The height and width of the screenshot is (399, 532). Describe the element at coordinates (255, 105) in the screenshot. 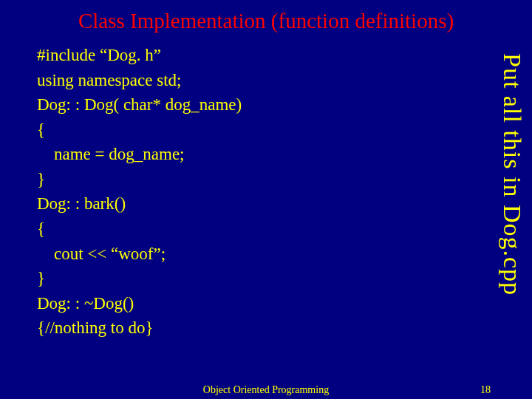

I see `code-line: Dog: : Dog( char* dog_name)` at that location.